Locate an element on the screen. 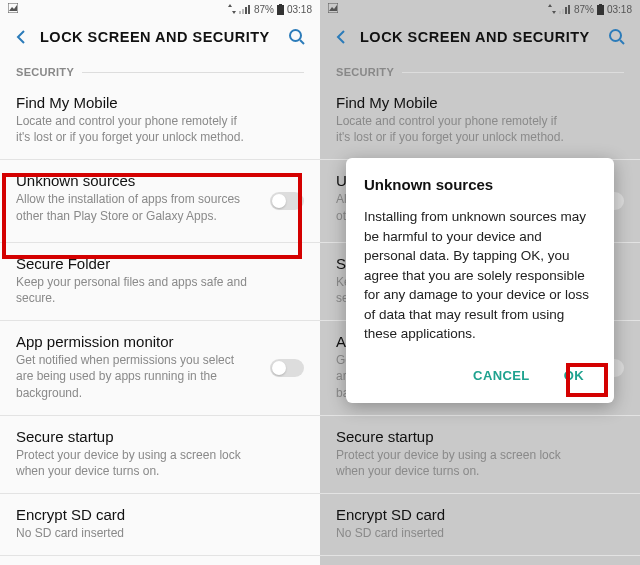 The width and height of the screenshot is (640, 565). item-desc: Locate and control your phone remotely i… is located at coordinates (160, 129).